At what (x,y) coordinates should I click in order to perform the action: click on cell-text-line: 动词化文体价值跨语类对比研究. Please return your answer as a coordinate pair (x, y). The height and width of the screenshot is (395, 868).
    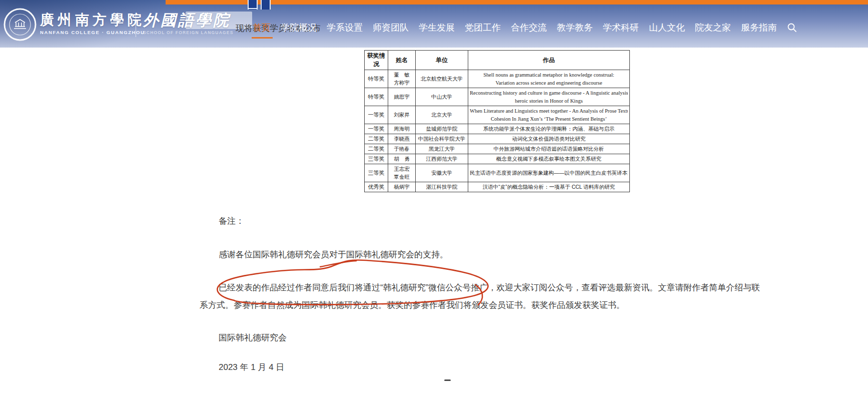
    Looking at the image, I should click on (549, 139).